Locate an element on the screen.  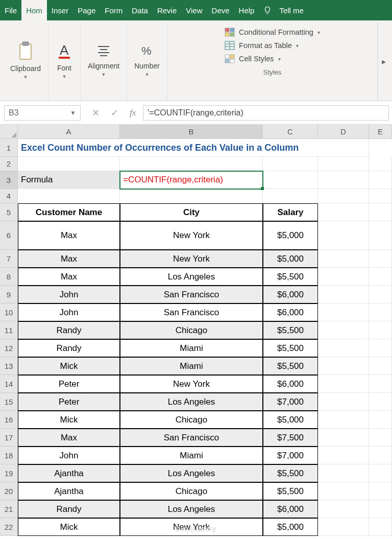
ribbon-expand-button: ▸ is located at coordinates (383, 61).